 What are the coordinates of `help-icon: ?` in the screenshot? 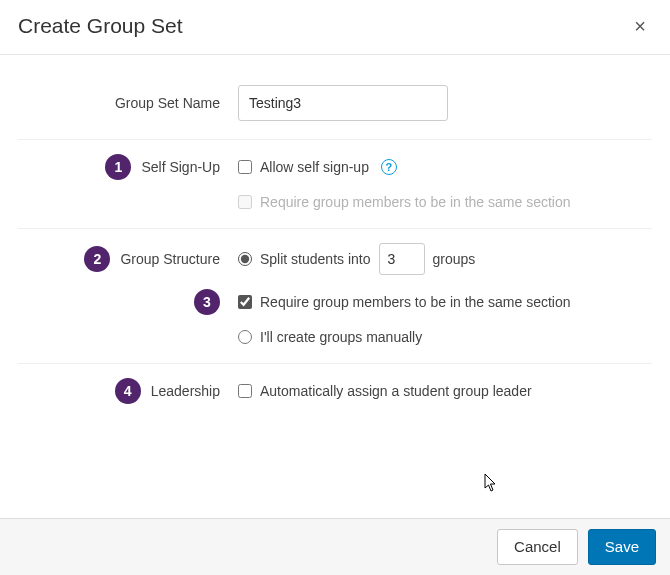 It's located at (389, 167).